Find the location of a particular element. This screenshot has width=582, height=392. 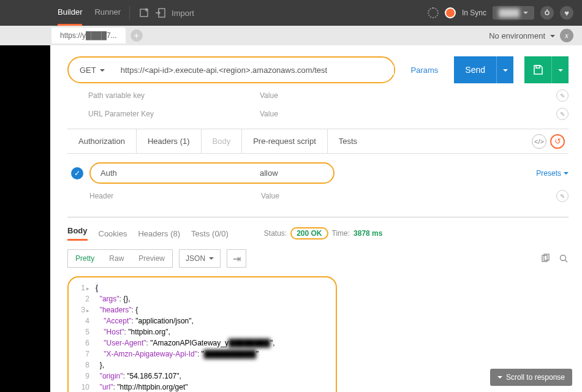

wrap-lines-icon: ⇥ is located at coordinates (236, 258).